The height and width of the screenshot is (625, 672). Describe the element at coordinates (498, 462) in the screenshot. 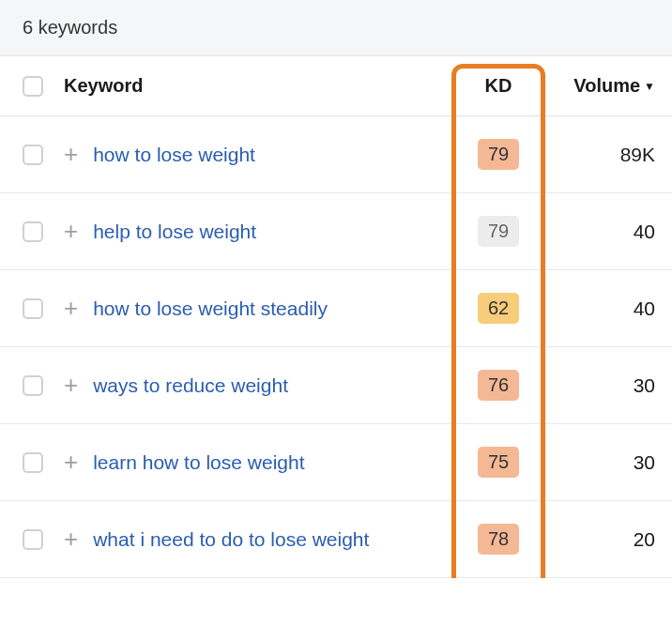

I see `kd-badge: 75` at that location.